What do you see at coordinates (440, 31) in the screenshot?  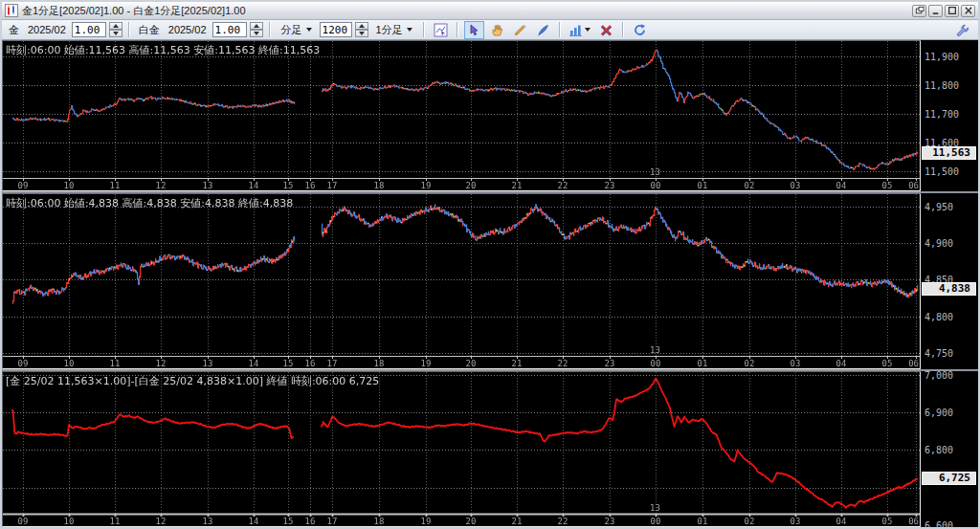 I see `chart-cursor-icon` at bounding box center [440, 31].